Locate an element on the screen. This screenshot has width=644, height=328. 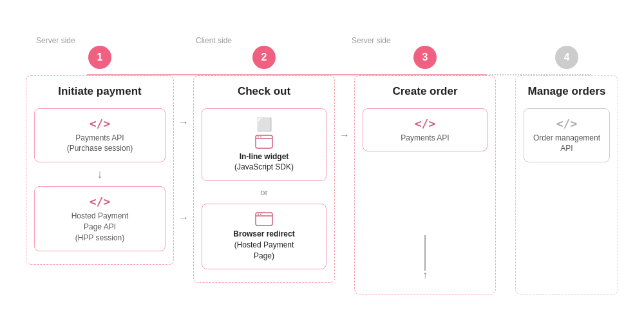
order-mgmt-box: </> Order management API is located at coordinates (567, 135).